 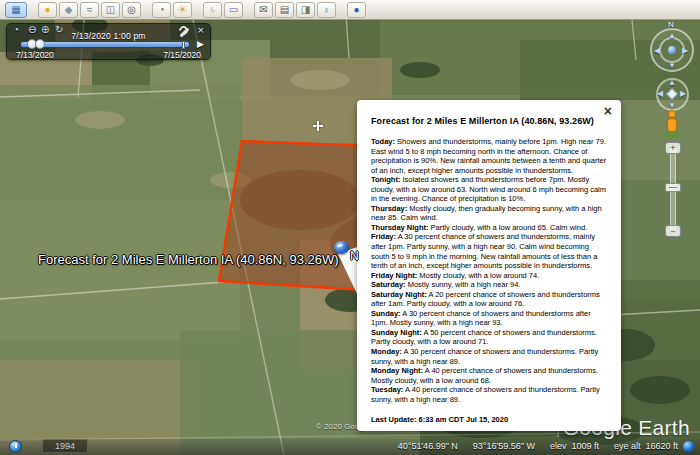 What do you see at coordinates (488, 156) in the screenshot?
I see `forecast-day-text: Showers and thunderstorms, mainly before…` at bounding box center [488, 156].